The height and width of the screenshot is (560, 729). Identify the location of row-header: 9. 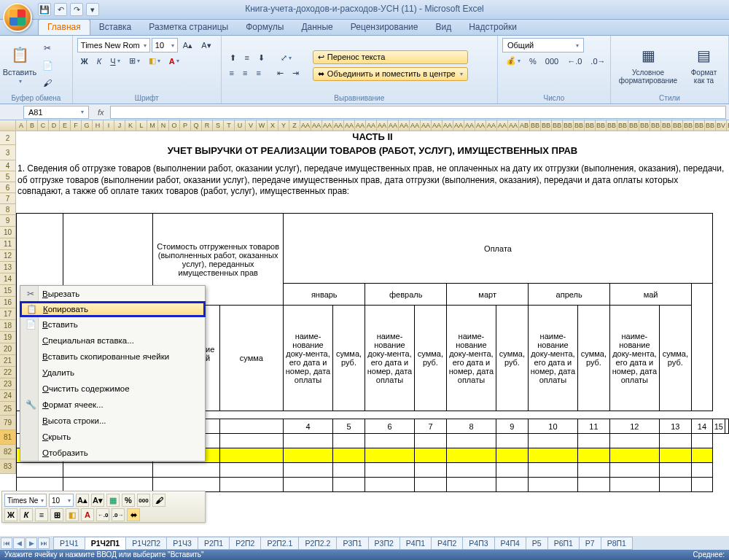
(8, 221).